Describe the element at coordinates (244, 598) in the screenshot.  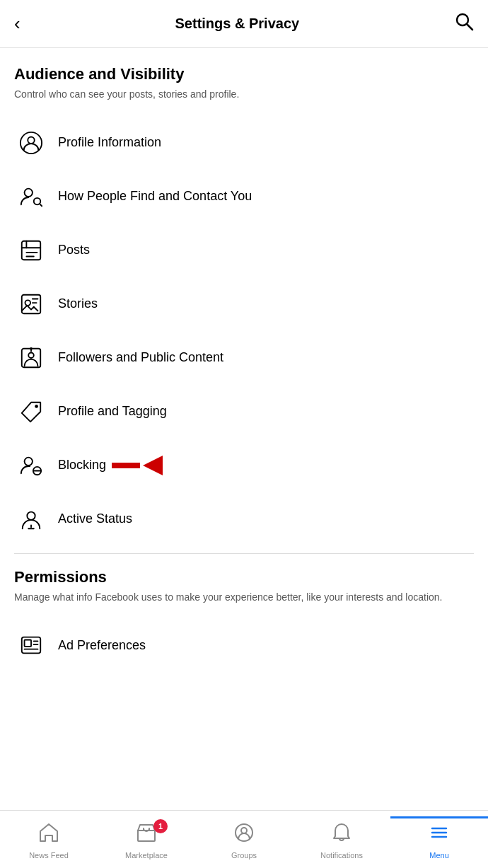
I see `permissions-desc: Manage what info Facebook uses to make y…` at that location.